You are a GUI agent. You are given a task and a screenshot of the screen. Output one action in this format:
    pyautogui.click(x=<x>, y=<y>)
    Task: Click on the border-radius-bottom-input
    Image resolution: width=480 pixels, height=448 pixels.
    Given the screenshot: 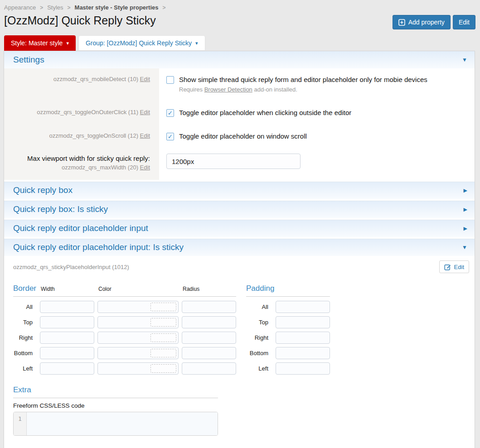 What is the action you would take?
    pyautogui.click(x=209, y=353)
    